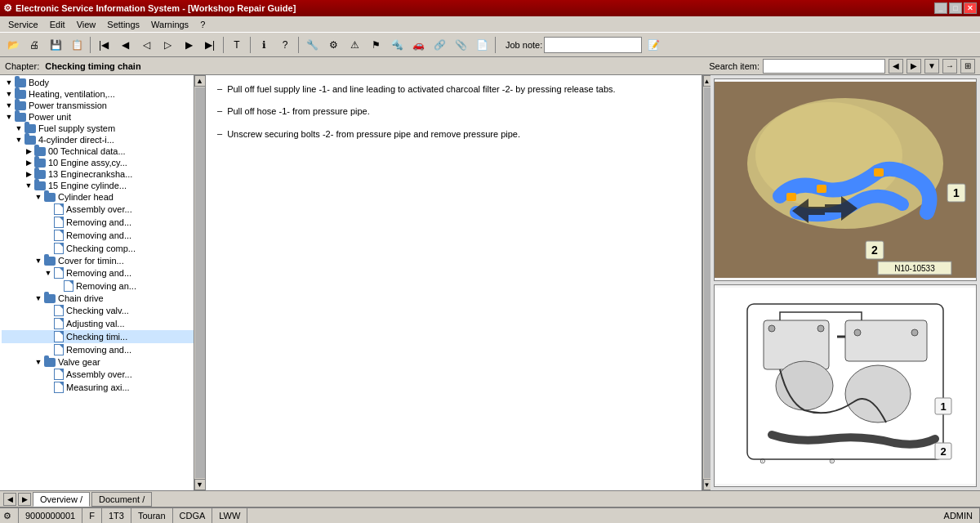 The image size is (980, 523). I want to click on tree-item-checking-valv: Checking valv..., so click(103, 311).